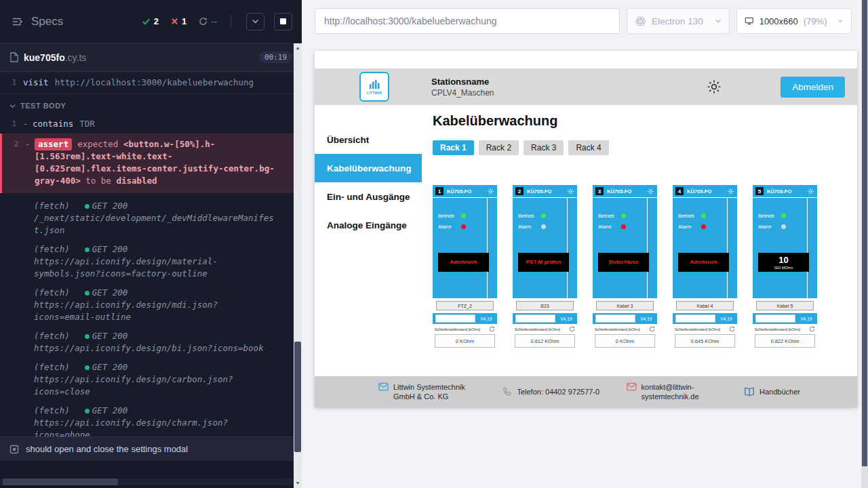 The width and height of the screenshot is (868, 488). I want to click on reporter-horizontal-scrollbar, so click(146, 482).